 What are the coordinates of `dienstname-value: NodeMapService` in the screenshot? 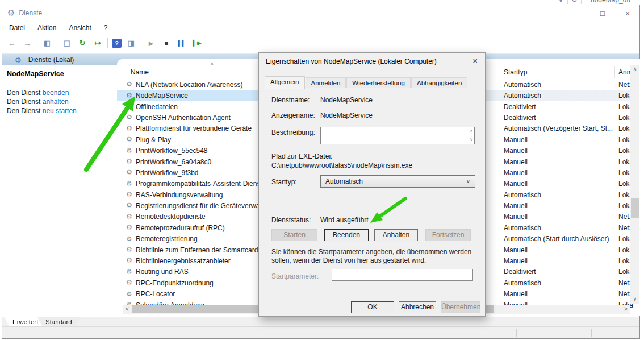 It's located at (346, 100).